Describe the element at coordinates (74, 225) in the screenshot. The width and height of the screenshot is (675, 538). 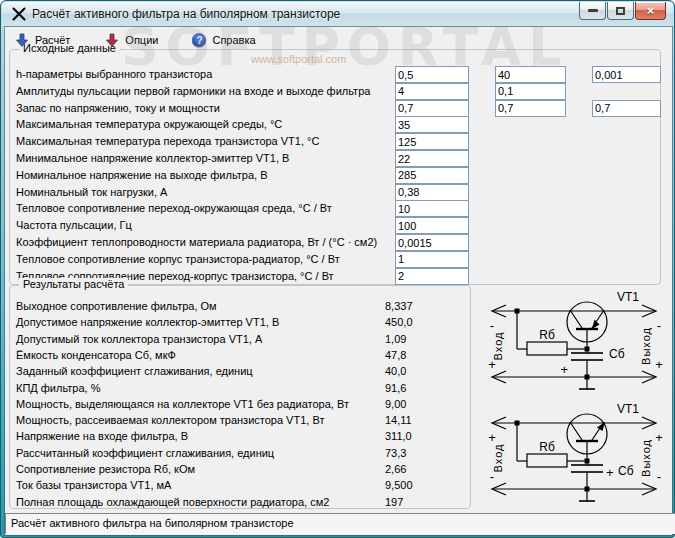
I see `input-row-label: Частота пульсации, Гц` at that location.